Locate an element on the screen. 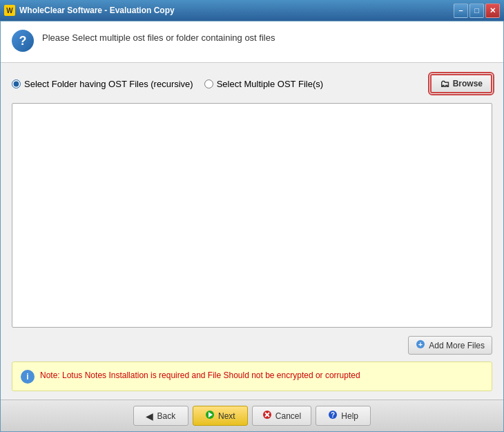 The height and width of the screenshot is (432, 504). radio-row: Select Folder having OST Files (recursiv… is located at coordinates (252, 84).